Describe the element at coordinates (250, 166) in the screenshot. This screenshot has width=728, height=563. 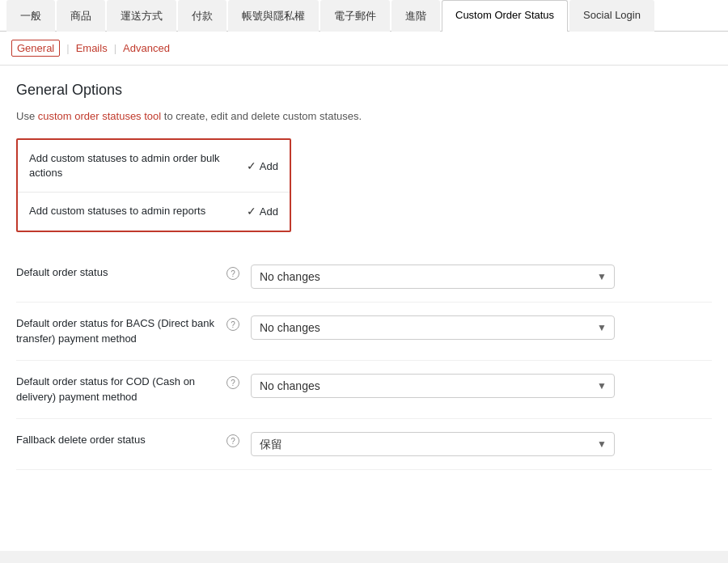
I see `checkbox-value-bulk: ✓ Add` at that location.